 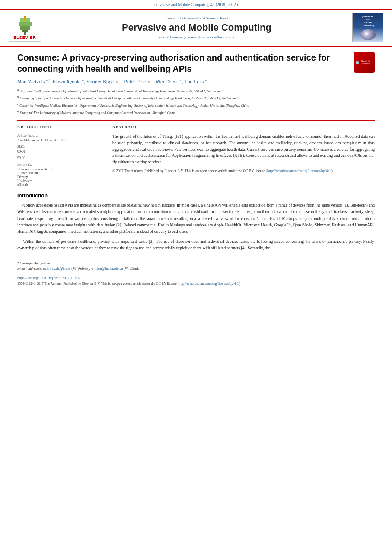 I want to click on author-wei: Wei Chen c,d, so click(x=169, y=82).